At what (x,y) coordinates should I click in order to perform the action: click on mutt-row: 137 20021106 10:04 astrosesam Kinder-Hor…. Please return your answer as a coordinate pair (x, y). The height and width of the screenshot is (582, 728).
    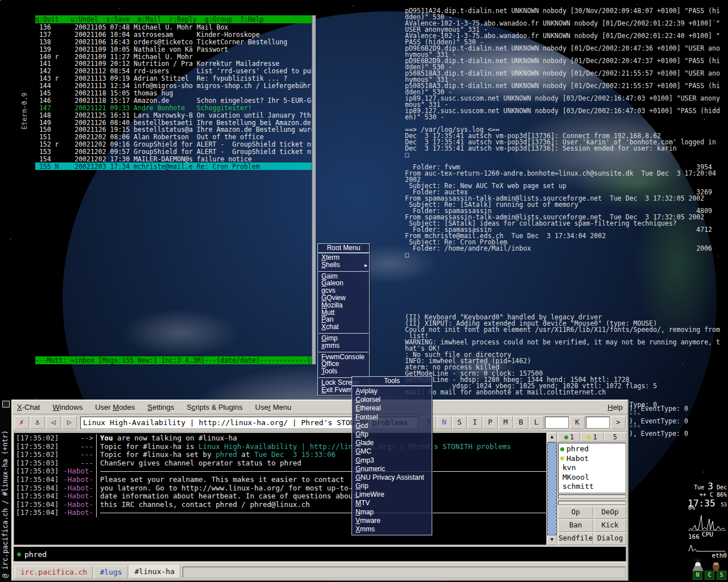
    Looking at the image, I should click on (173, 34).